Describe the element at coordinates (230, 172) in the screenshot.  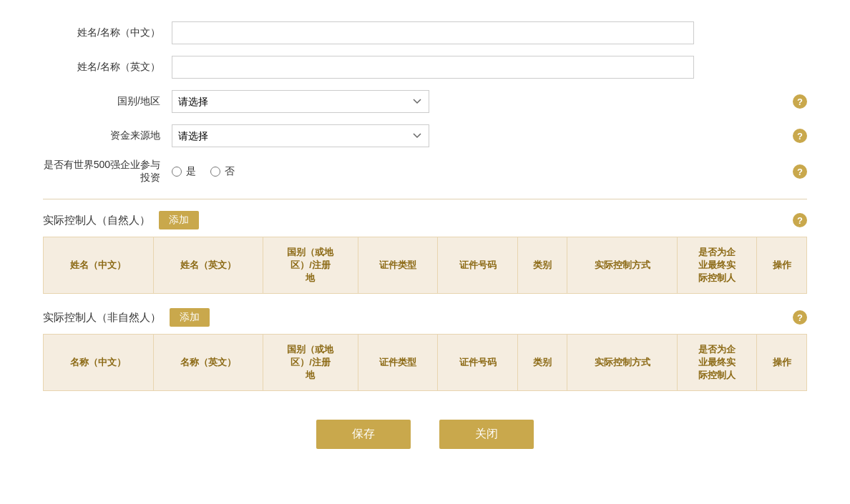
I see `radio-no-label: 否` at that location.